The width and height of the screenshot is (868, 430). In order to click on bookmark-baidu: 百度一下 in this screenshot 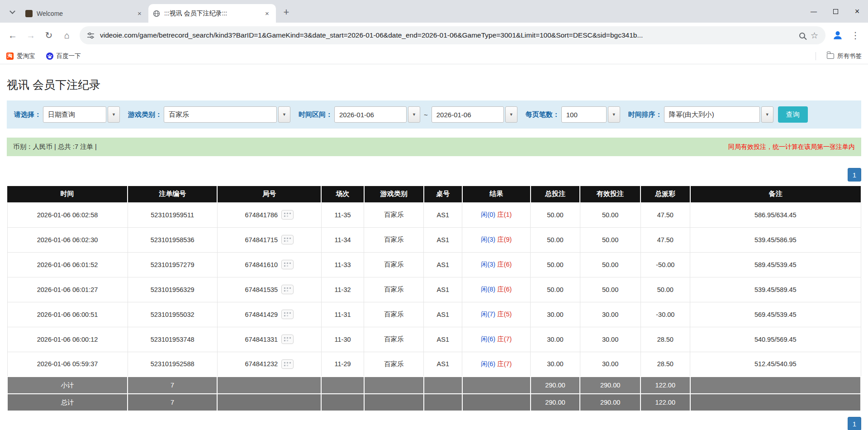, I will do `click(63, 56)`.